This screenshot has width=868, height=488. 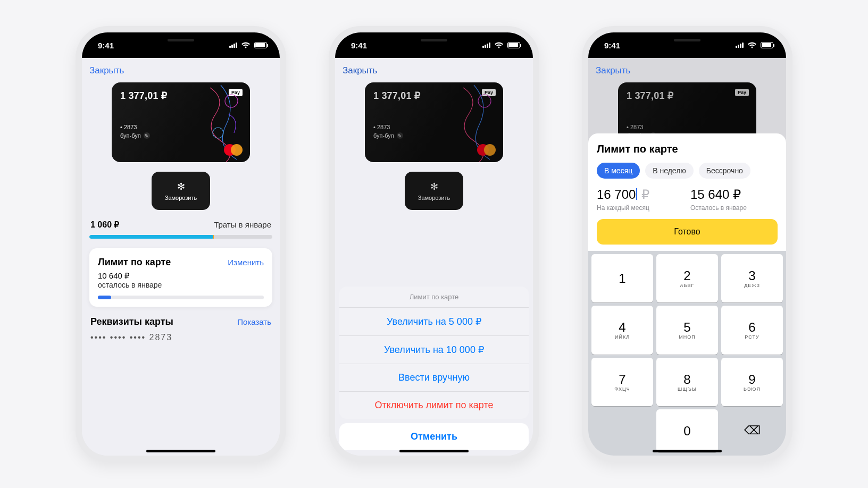 What do you see at coordinates (434, 353) in the screenshot?
I see `action-sheet-group: Лимит по карте Увеличить на 5 000 ₽ Увел…` at bounding box center [434, 353].